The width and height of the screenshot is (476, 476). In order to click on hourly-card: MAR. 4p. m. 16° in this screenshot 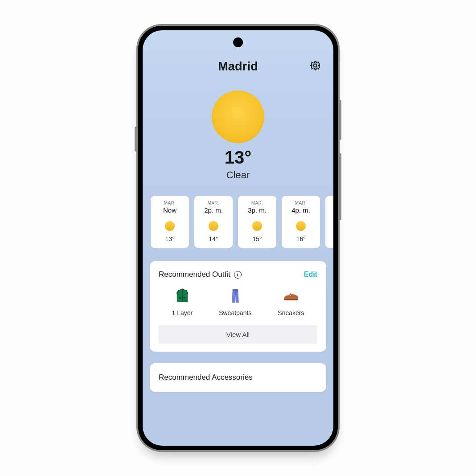, I will do `click(301, 222)`.